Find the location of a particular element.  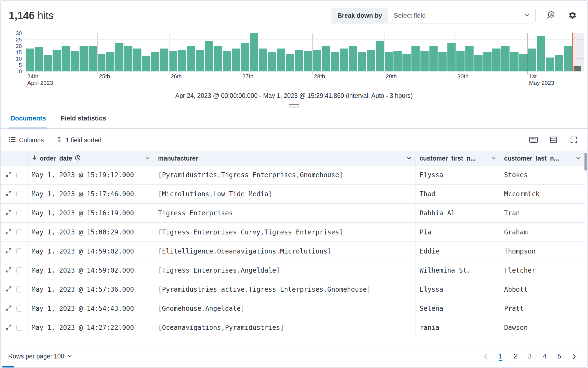

page-4-button: 4 is located at coordinates (545, 357).